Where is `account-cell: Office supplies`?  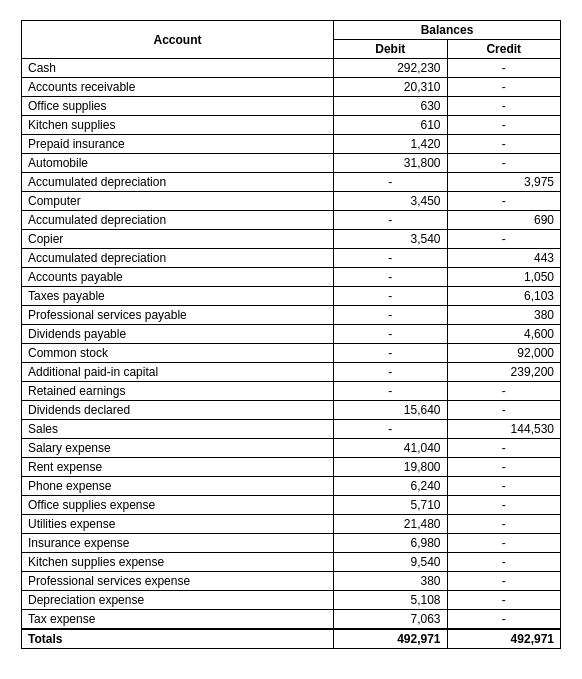 account-cell: Office supplies is located at coordinates (178, 106).